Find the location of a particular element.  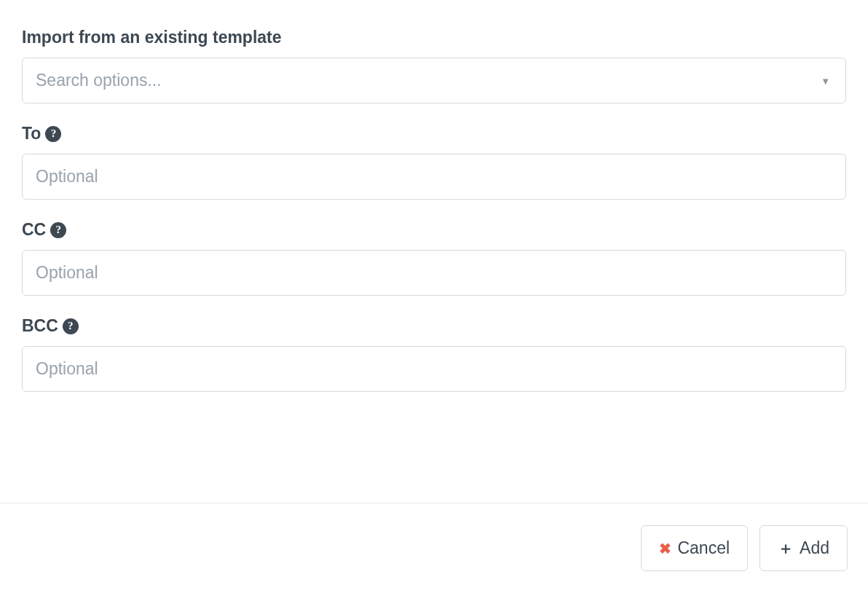

to-input is located at coordinates (434, 176).